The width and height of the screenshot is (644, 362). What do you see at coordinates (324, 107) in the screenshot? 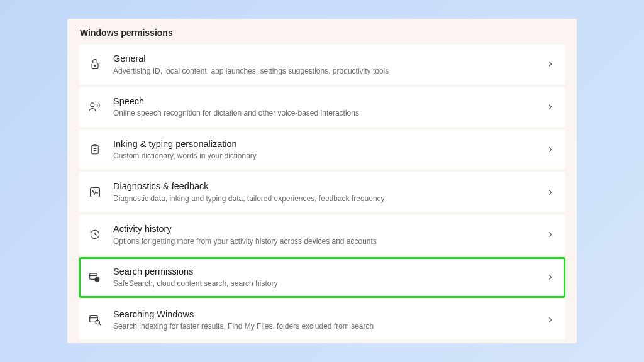
I see `row-text: Speech Online speech recognition for dic…` at bounding box center [324, 107].